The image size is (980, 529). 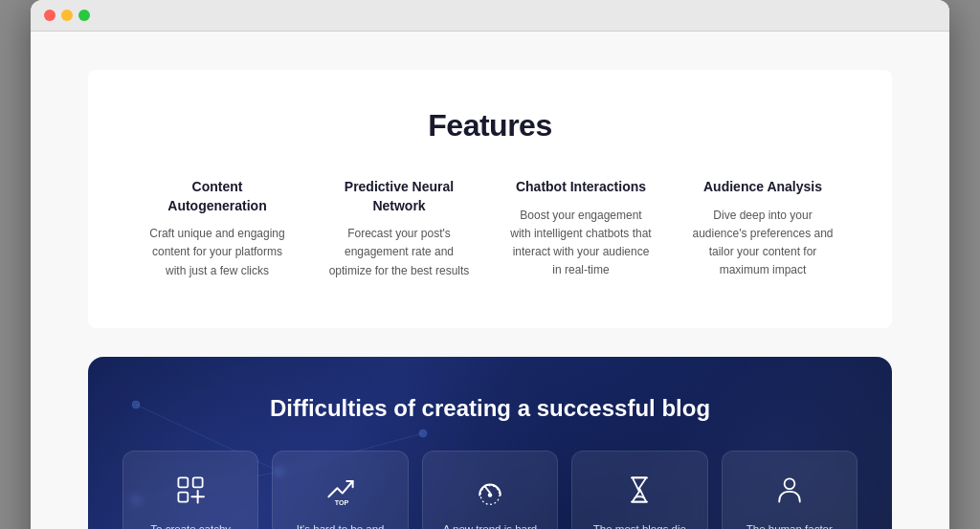 I want to click on difficulty-card-content: To create catchy content is a difficult …, so click(x=190, y=490).